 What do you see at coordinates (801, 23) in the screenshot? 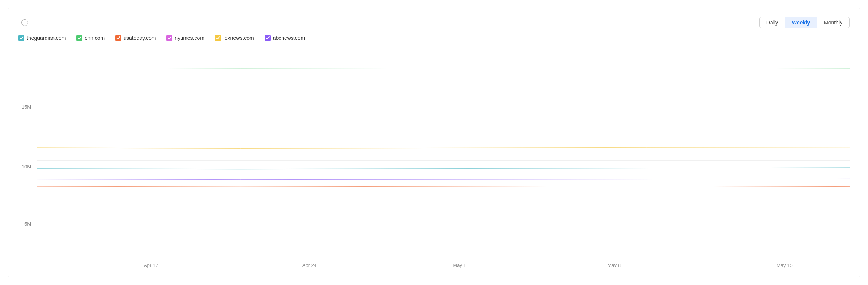
I see `period-btn-weekly: Weekly` at bounding box center [801, 23].